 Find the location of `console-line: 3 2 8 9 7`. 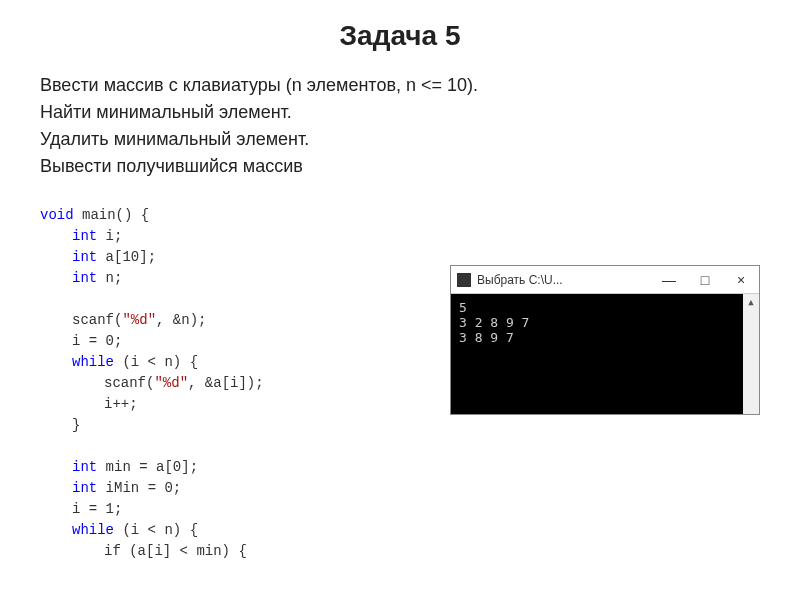

console-line: 3 2 8 9 7 is located at coordinates (605, 322).